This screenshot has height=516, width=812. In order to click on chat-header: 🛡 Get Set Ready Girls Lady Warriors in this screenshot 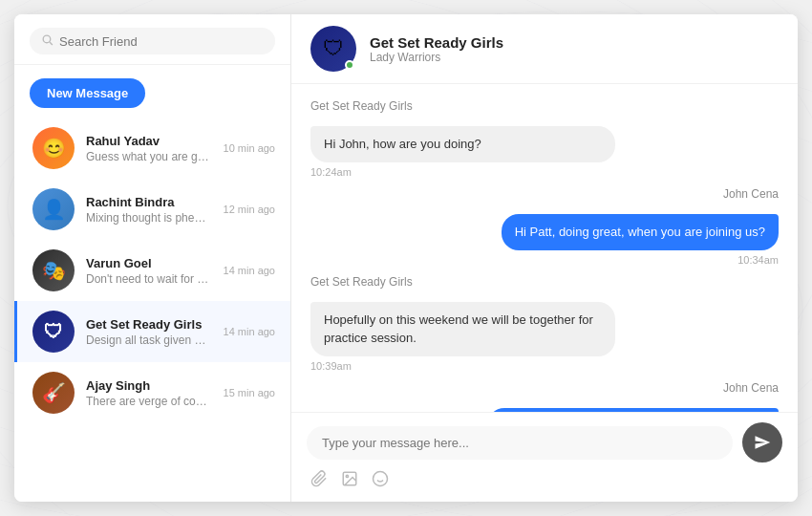, I will do `click(545, 50)`.